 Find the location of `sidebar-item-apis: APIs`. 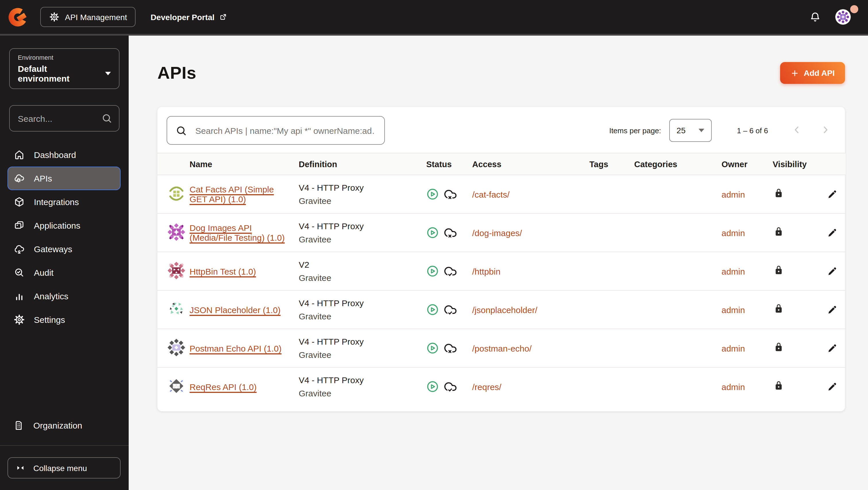

sidebar-item-apis: APIs is located at coordinates (64, 178).